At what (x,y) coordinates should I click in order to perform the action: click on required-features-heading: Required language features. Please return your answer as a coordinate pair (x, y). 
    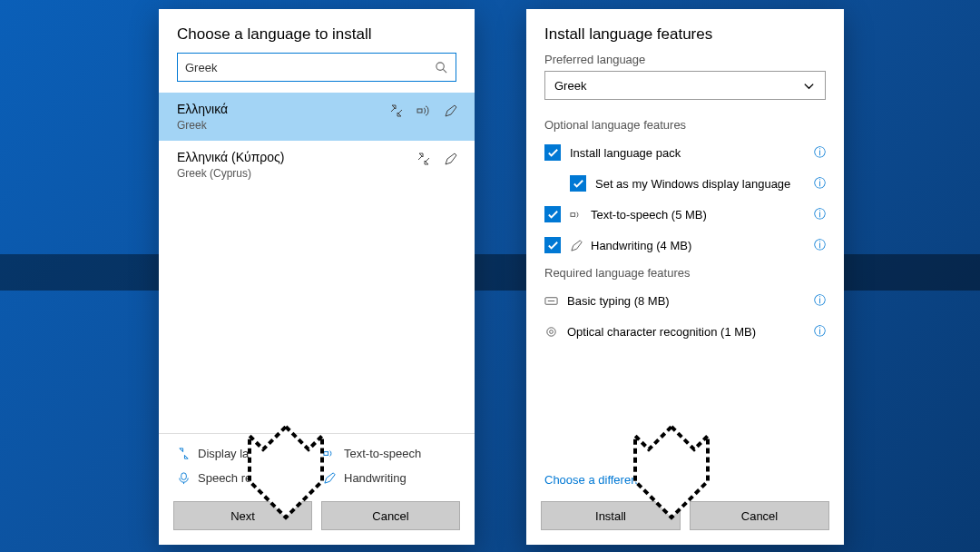
    Looking at the image, I should click on (685, 272).